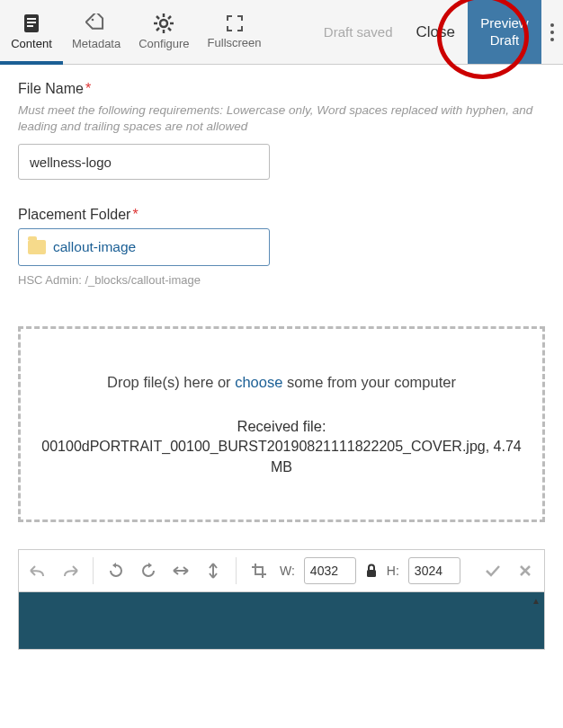  I want to click on redo-button, so click(70, 571).